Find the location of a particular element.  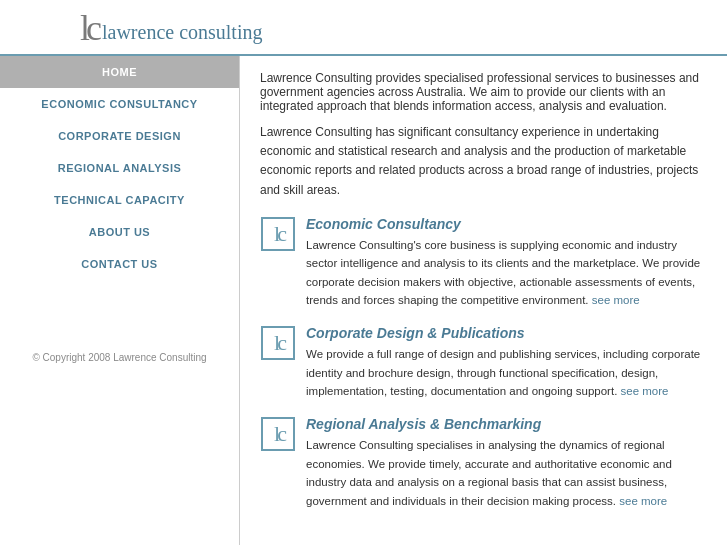

service-logo-2: lc is located at coordinates (278, 434).